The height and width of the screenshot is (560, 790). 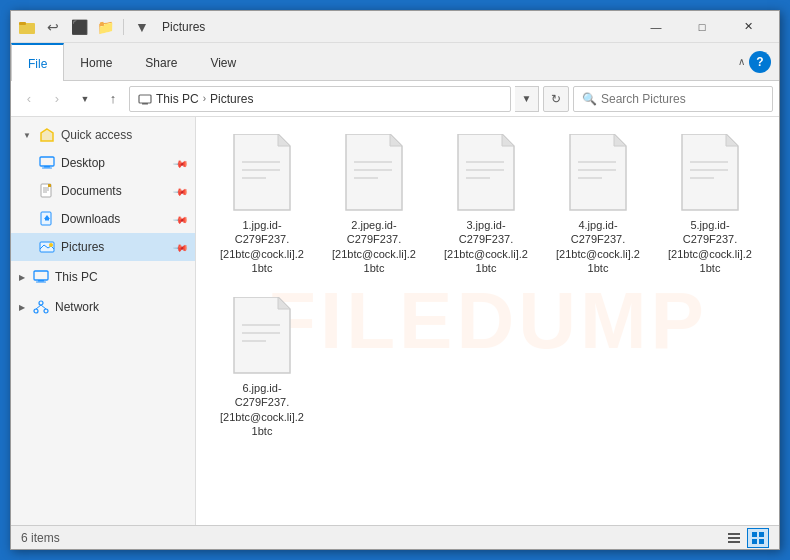 What do you see at coordinates (53, 27) in the screenshot?
I see `titlebar-undo-btn: ↩` at bounding box center [53, 27].